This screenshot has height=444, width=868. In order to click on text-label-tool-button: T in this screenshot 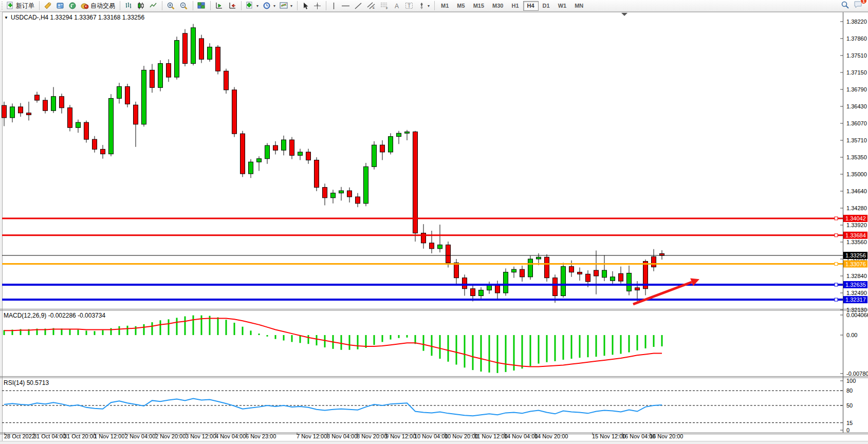, I will do `click(409, 6)`.